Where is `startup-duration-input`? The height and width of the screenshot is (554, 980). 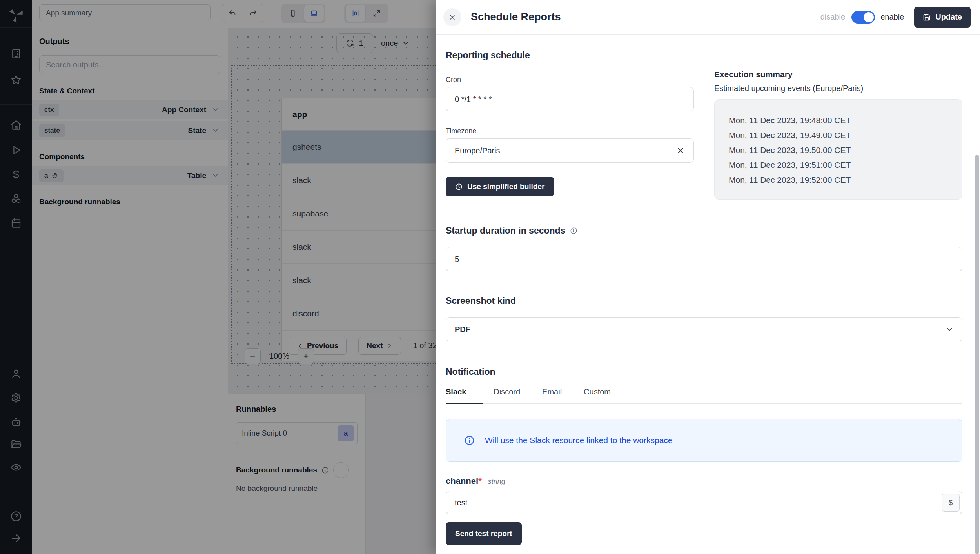 startup-duration-input is located at coordinates (704, 259).